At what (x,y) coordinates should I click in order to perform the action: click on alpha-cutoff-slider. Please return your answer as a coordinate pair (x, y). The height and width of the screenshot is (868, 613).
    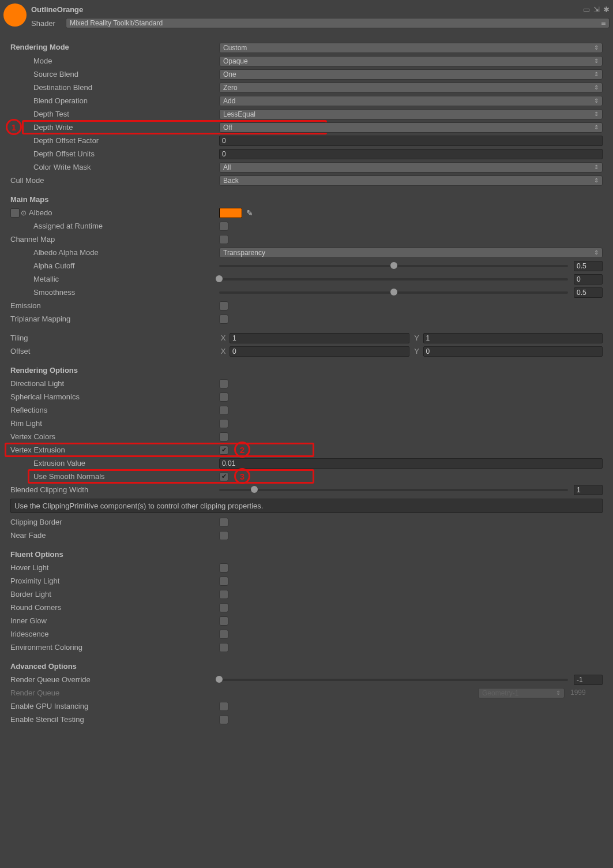
    Looking at the image, I should click on (393, 266).